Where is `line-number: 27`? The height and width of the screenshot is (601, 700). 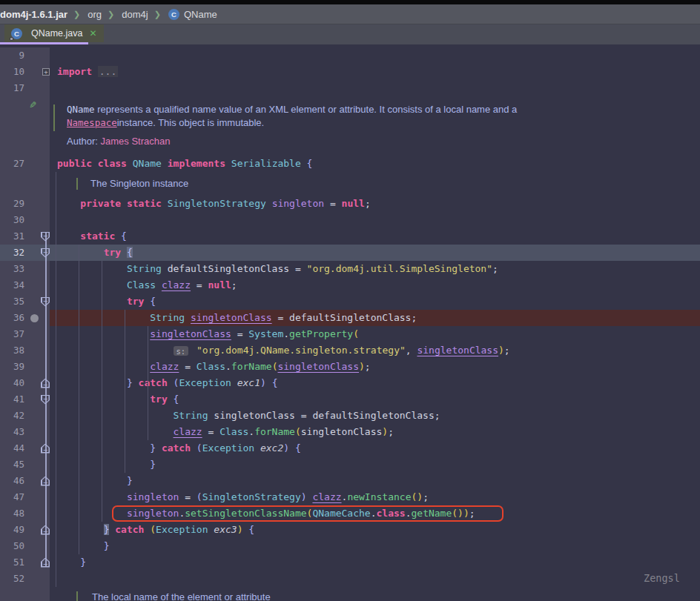
line-number: 27 is located at coordinates (12, 164).